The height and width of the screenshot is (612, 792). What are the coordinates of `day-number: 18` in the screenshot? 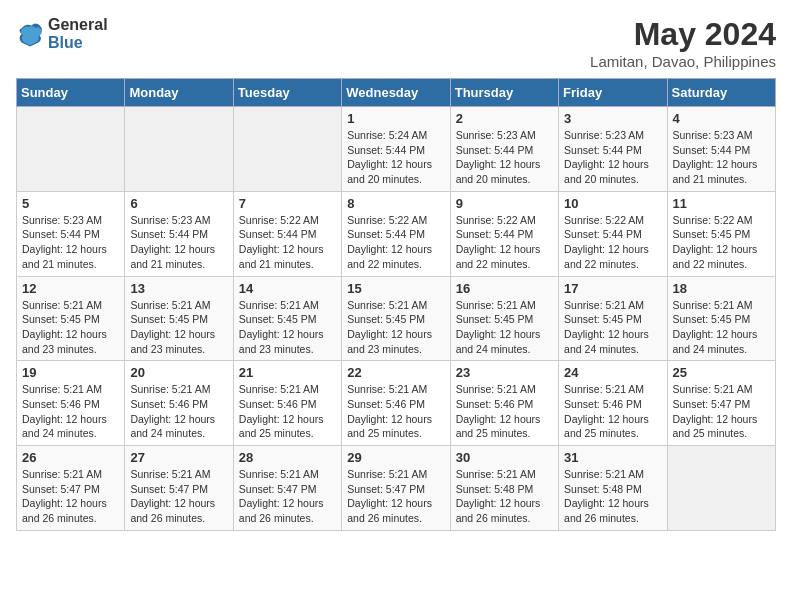 It's located at (722, 288).